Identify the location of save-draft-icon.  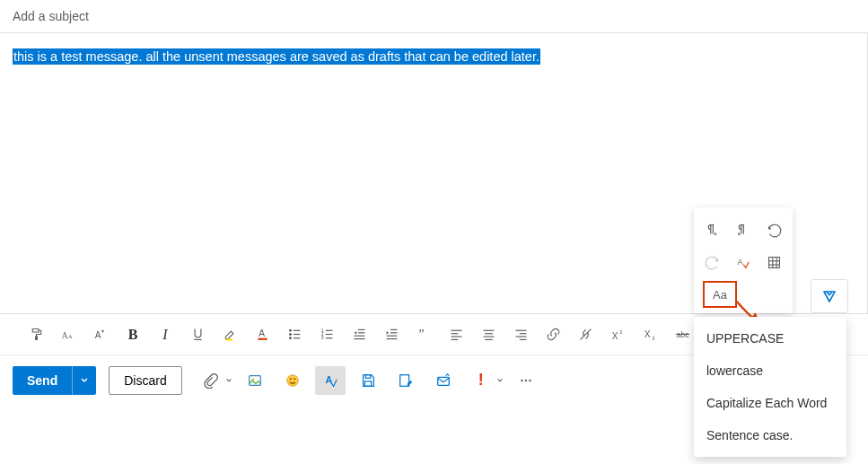
(368, 381).